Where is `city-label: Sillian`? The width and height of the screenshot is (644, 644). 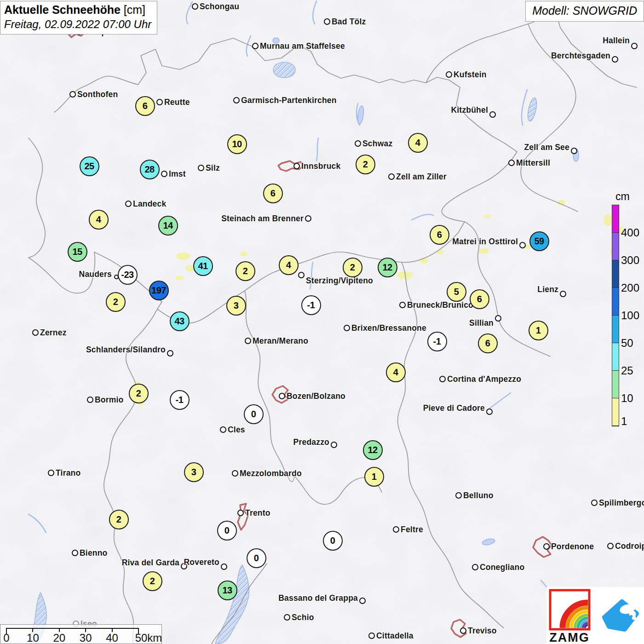
city-label: Sillian is located at coordinates (481, 323).